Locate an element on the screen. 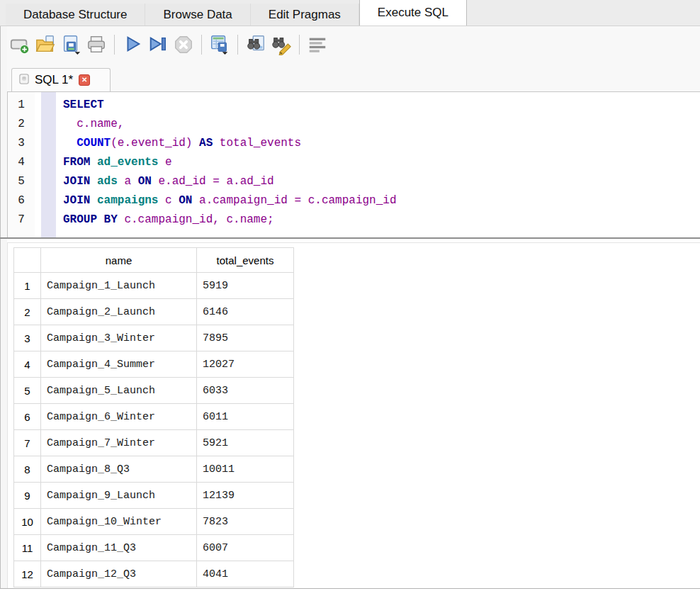  cell-name: Campaign_11_Q3 is located at coordinates (119, 548).